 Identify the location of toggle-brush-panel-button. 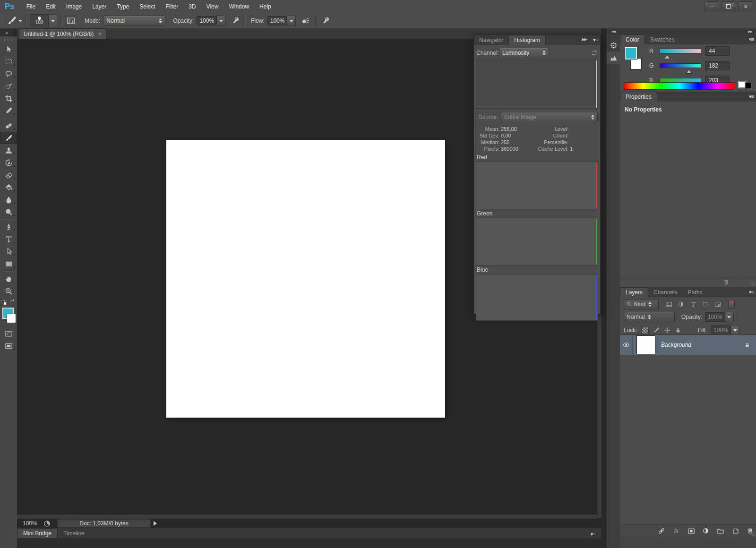
(71, 21).